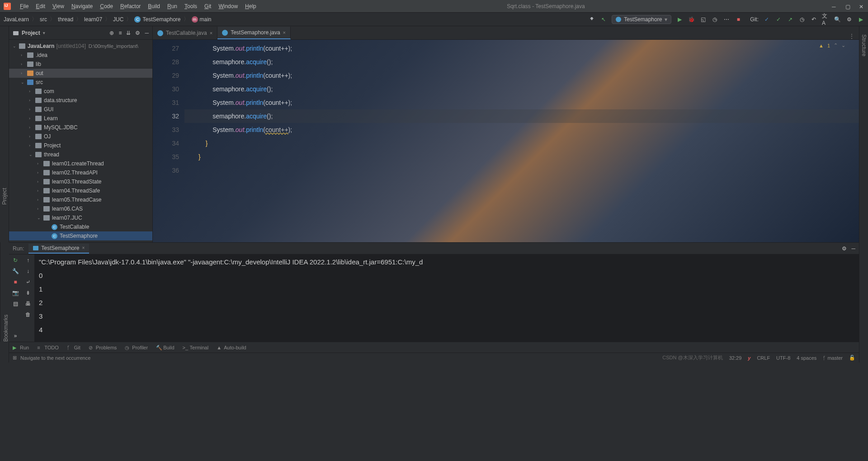 The width and height of the screenshot is (868, 461). What do you see at coordinates (80, 227) in the screenshot?
I see `tree-item: CTestCallable` at bounding box center [80, 227].